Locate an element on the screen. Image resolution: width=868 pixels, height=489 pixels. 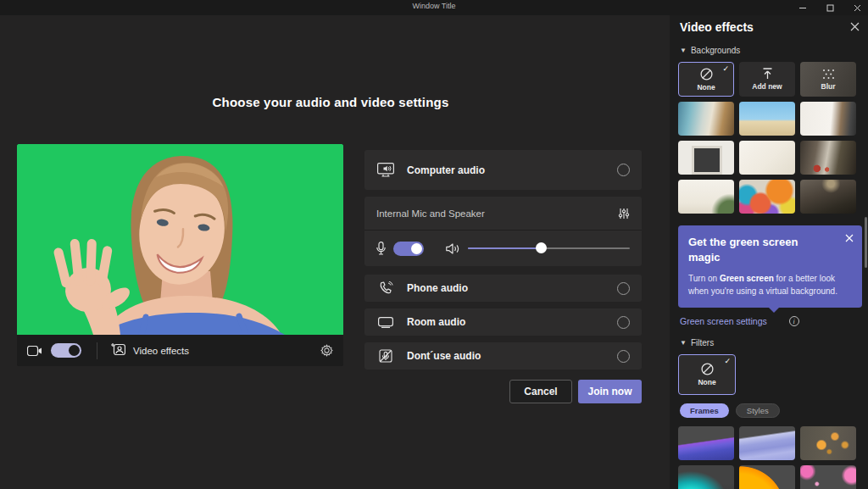
camera-icon is located at coordinates (35, 351).